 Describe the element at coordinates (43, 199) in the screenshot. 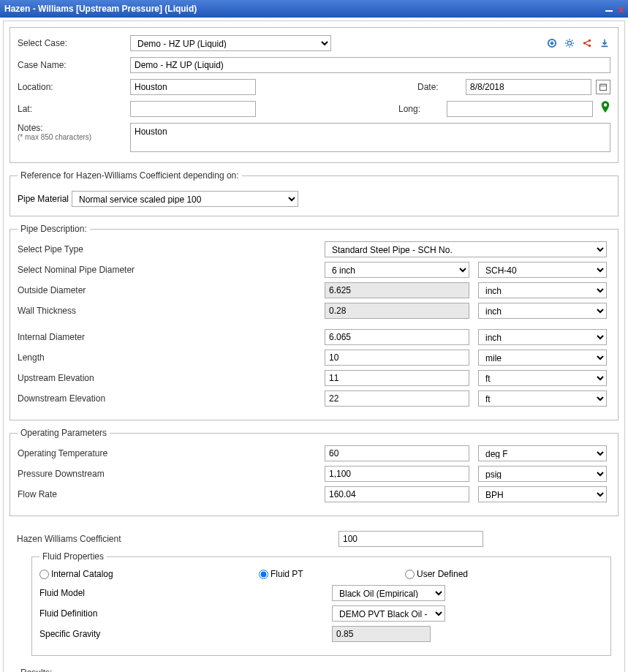

I see `pipe-material-label: Pipe Material` at that location.